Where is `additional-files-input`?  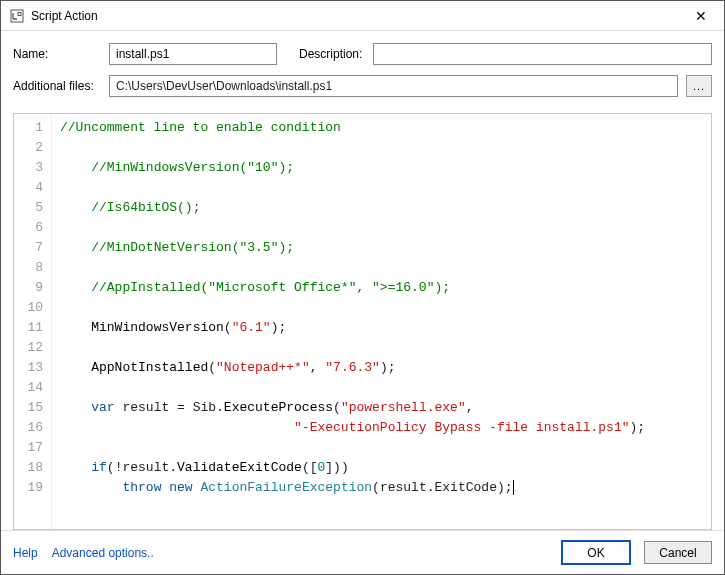
additional-files-input is located at coordinates (394, 86).